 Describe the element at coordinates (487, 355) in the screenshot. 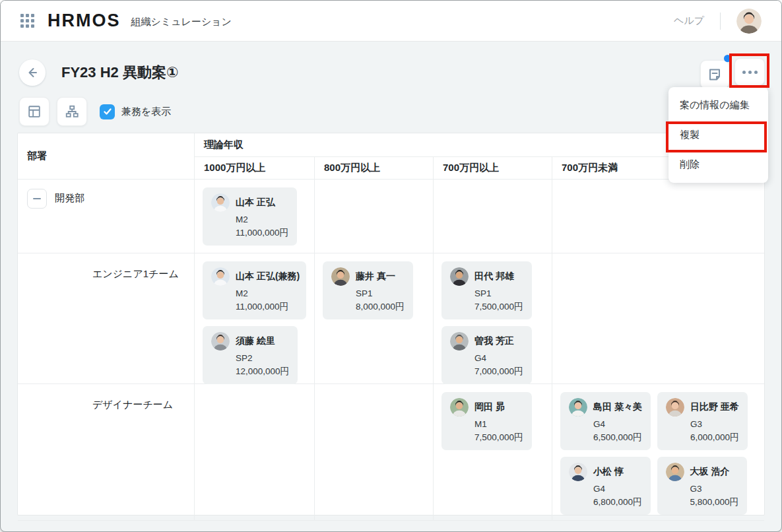

I see `employee-card: 曽我 芳正G47,000,000円` at that location.